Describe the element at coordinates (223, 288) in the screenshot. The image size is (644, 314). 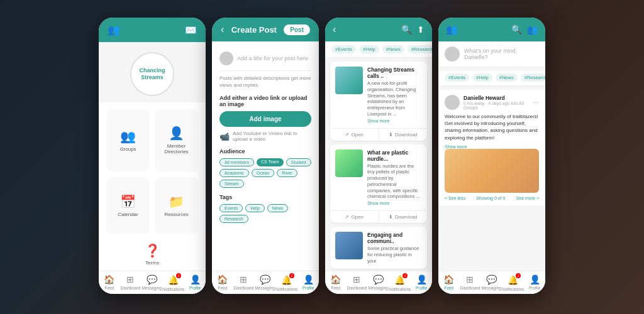
I see `nav2-feed-label: Feed` at that location.